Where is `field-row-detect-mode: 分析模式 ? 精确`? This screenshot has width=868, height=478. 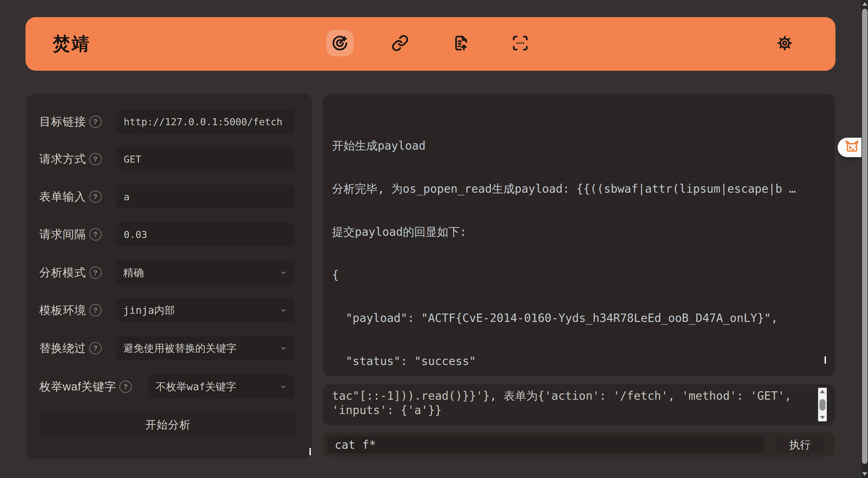 field-row-detect-mode: 分析模式 ? 精确 is located at coordinates (167, 273).